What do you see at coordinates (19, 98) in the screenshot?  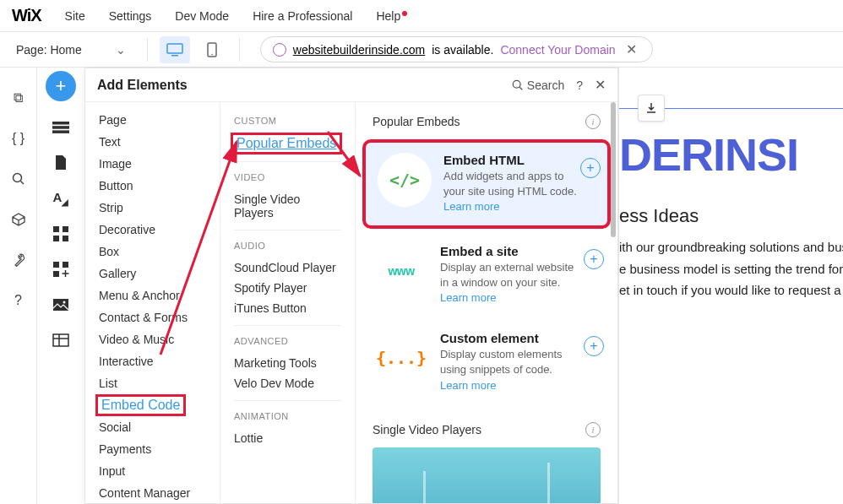 I see `layers-icon: ⧉` at bounding box center [19, 98].